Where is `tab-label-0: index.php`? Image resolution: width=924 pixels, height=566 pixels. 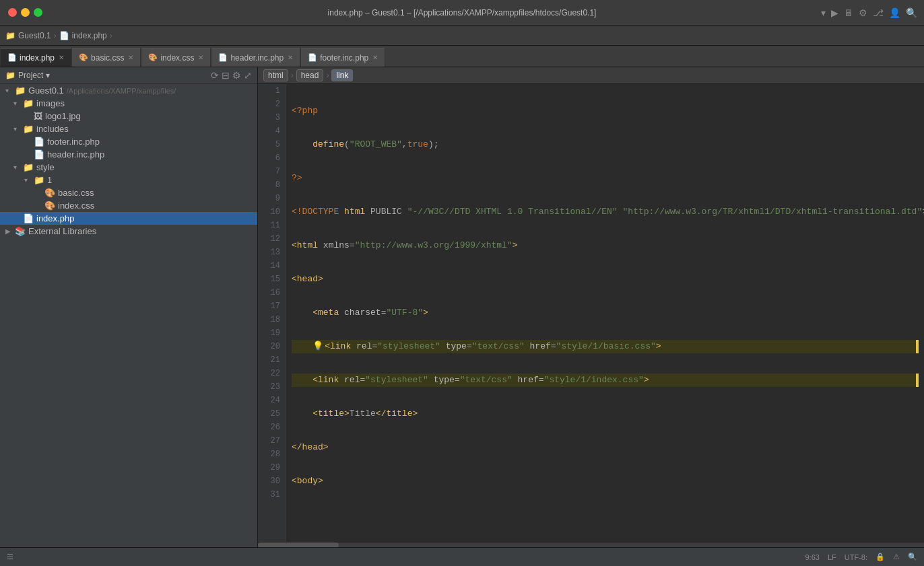
tab-label-0: index.php is located at coordinates (37, 58).